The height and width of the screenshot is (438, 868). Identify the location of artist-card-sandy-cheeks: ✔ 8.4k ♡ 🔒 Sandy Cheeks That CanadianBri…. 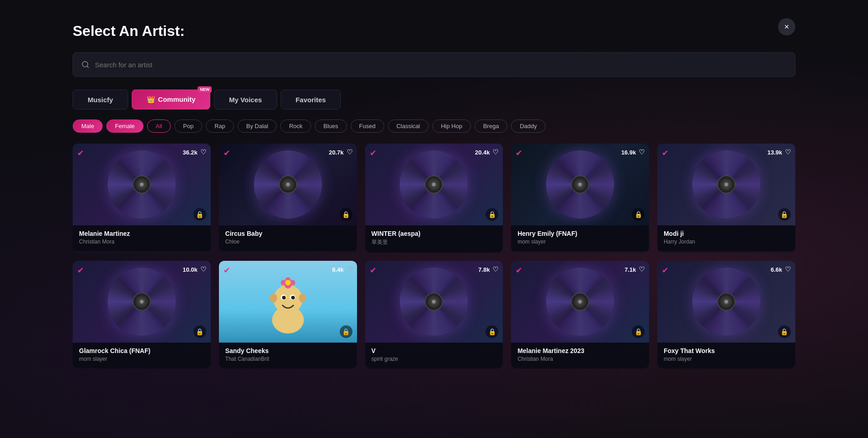
(288, 314).